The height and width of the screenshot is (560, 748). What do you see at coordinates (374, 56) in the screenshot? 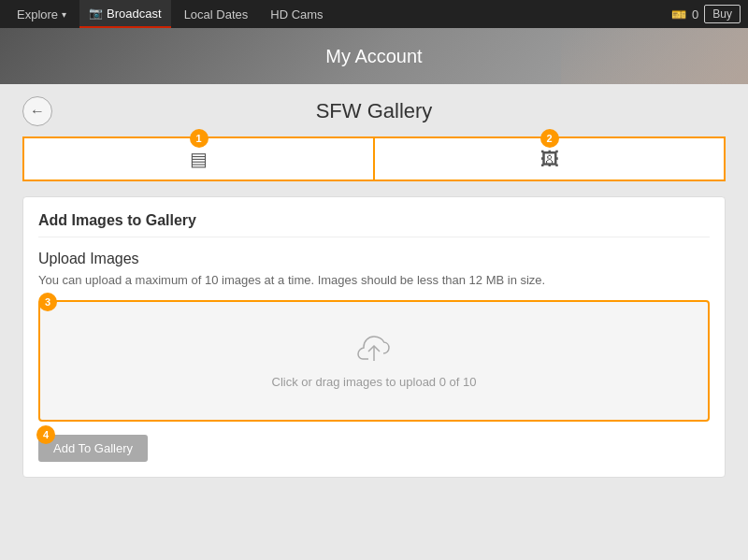
I see `page-title: My Account` at bounding box center [374, 56].